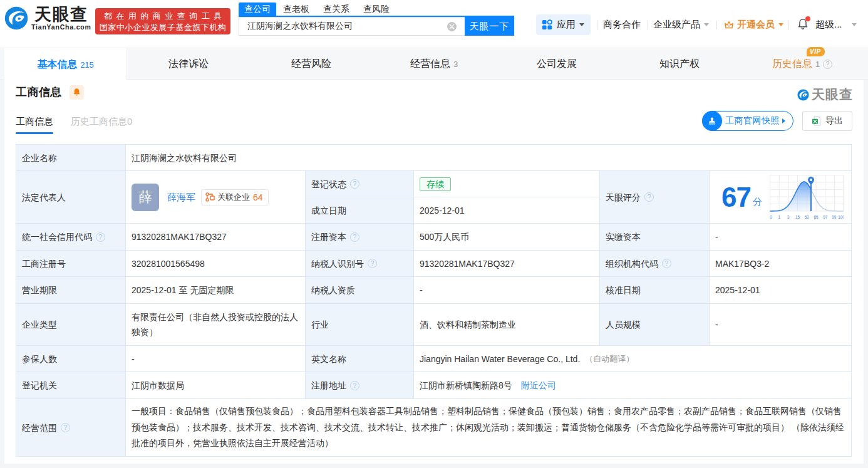 Image resolution: width=868 pixels, height=468 pixels. What do you see at coordinates (500, 359) in the screenshot?
I see `english-name-text: Jiangyin Hailan Water Beverage Co., Ltd.` at bounding box center [500, 359].